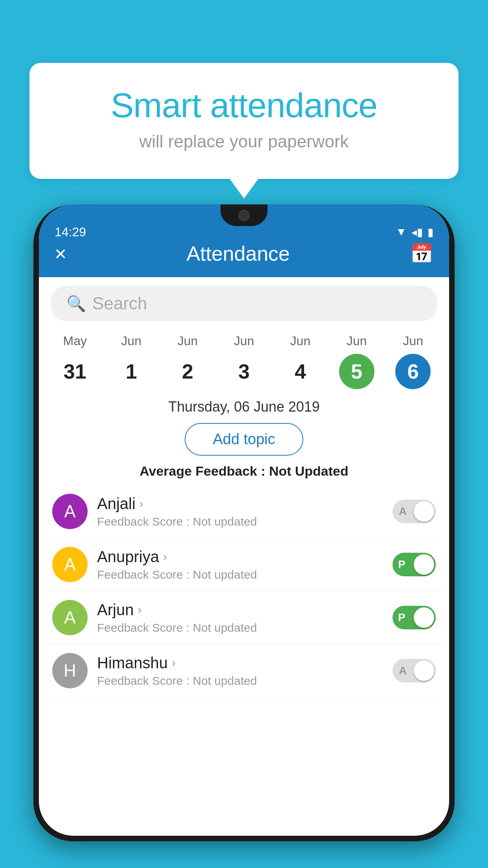 The width and height of the screenshot is (488, 868). Describe the element at coordinates (244, 257) in the screenshot. I see `header-nav: × Attendance 📅` at that location.